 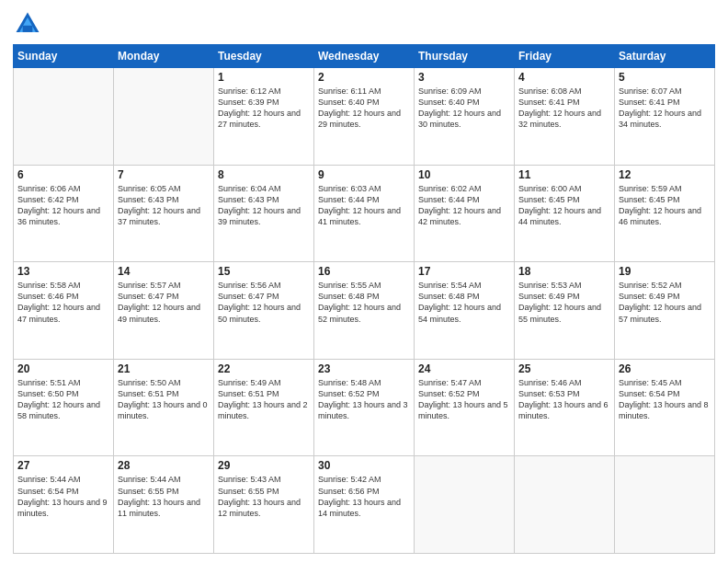 What do you see at coordinates (164, 311) in the screenshot?
I see `calendar-cell: 14Sunrise: 5:57 AM Sunset: 6:47 PM Dayli…` at bounding box center [164, 311].